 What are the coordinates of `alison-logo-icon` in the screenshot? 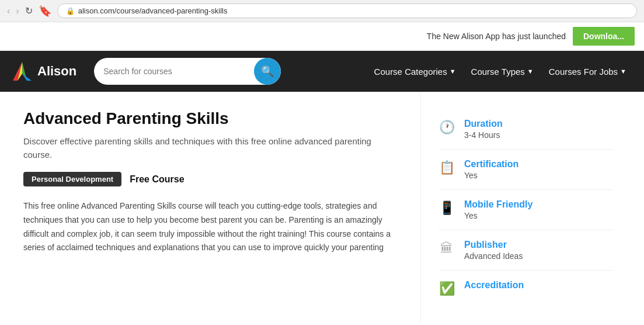 It's located at (22, 71).